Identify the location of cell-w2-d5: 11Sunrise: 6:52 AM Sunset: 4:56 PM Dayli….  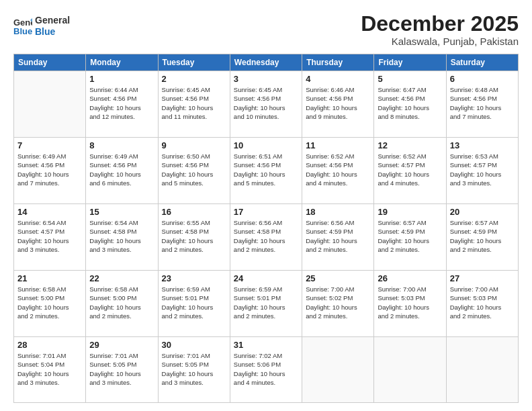
(339, 171).